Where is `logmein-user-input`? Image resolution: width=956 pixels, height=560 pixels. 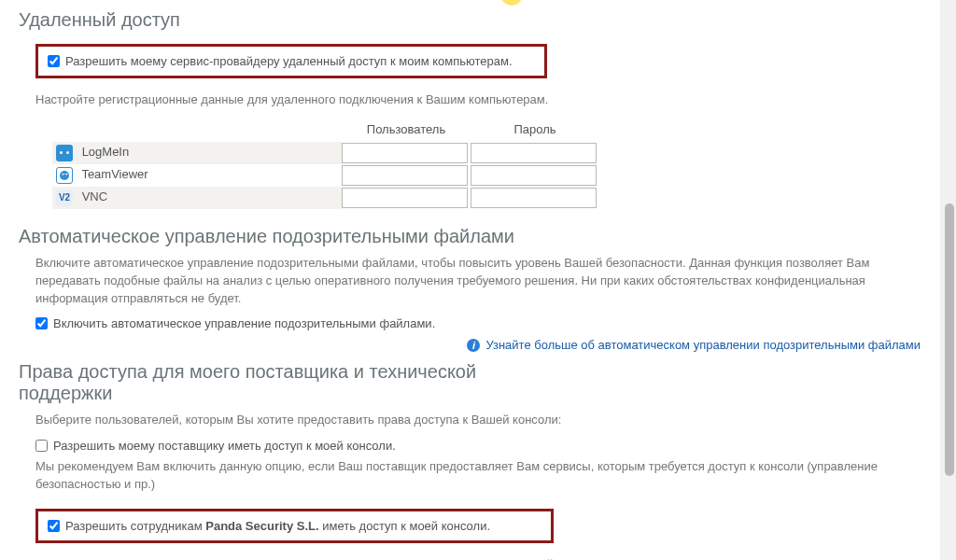
logmein-user-input is located at coordinates (405, 153).